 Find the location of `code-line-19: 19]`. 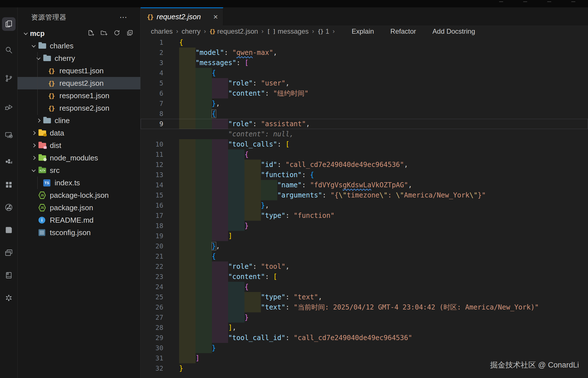

code-line-19: 19] is located at coordinates (364, 236).